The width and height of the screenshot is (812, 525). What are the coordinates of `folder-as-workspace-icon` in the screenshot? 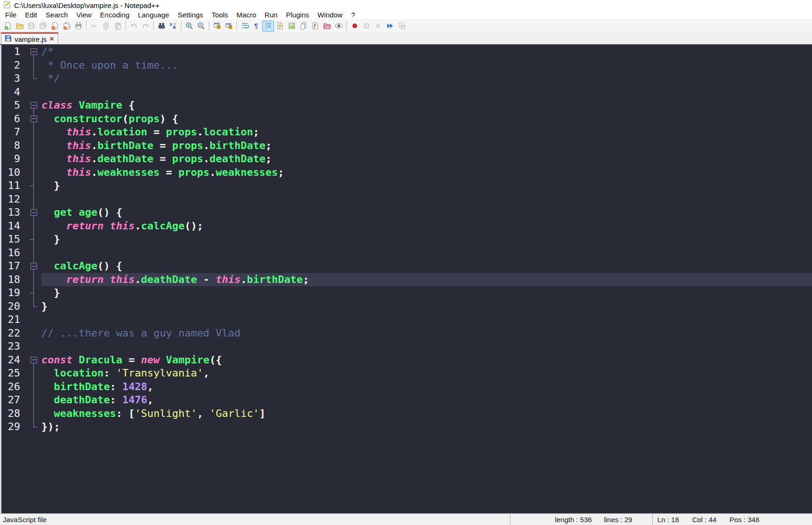 It's located at (327, 26).